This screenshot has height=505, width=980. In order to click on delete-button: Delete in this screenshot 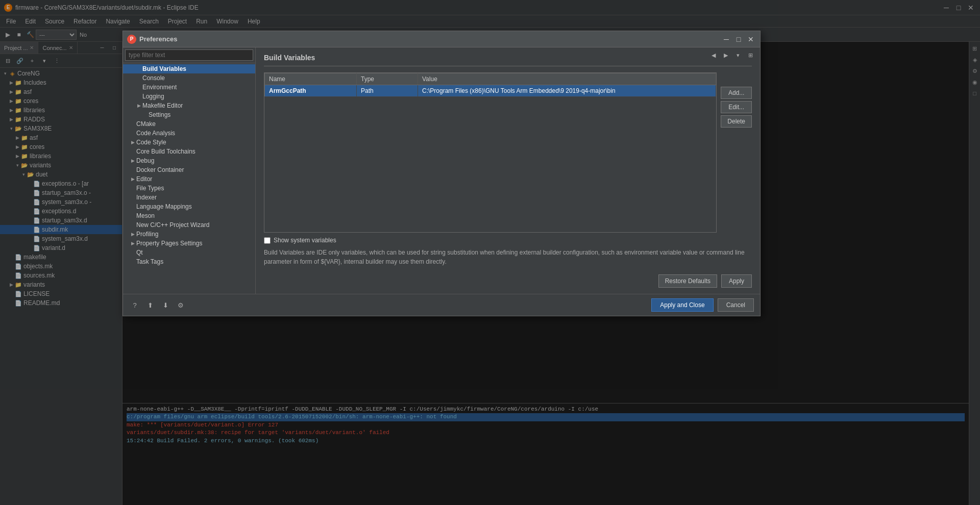, I will do `click(736, 121)`.